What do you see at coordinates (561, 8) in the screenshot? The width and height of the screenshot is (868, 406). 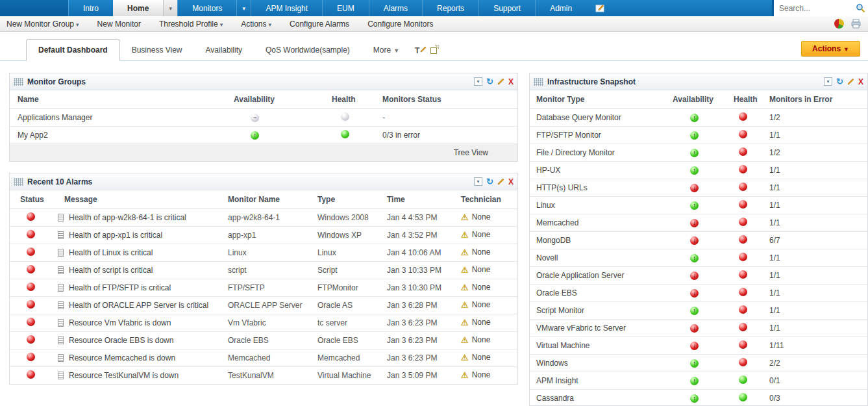 I see `nav-item-admin: Admin` at bounding box center [561, 8].